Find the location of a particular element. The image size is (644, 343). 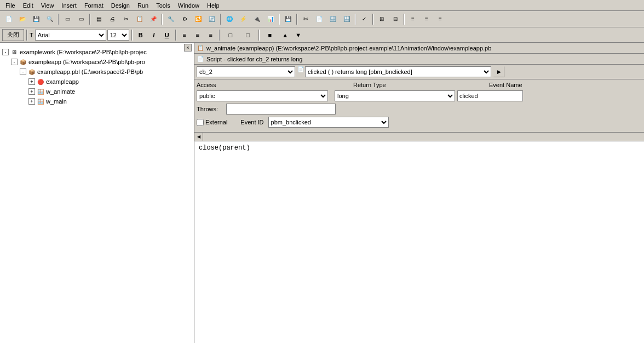

toolbar-btn-28: ≡ is located at coordinates (413, 19).